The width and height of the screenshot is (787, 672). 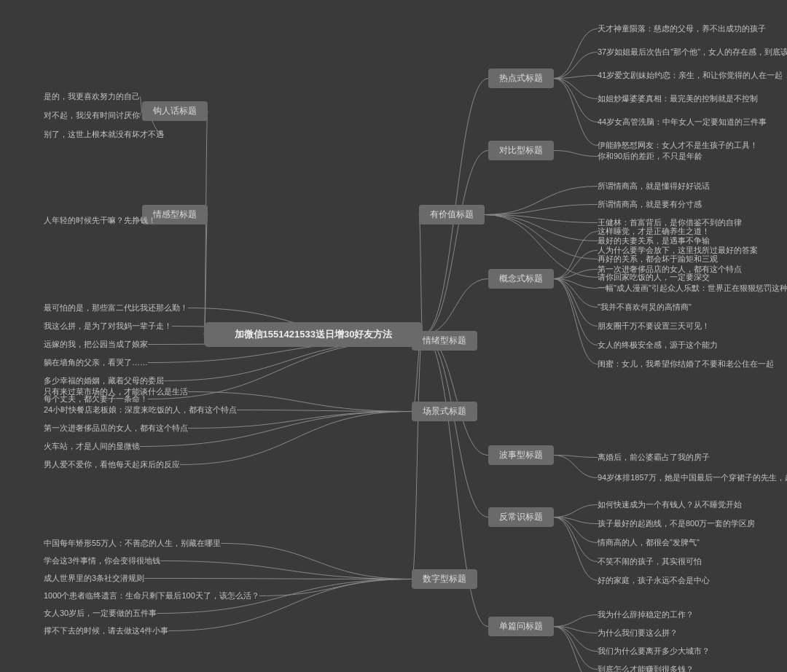 I want to click on category-single: 单篇问标题, so click(x=521, y=627).